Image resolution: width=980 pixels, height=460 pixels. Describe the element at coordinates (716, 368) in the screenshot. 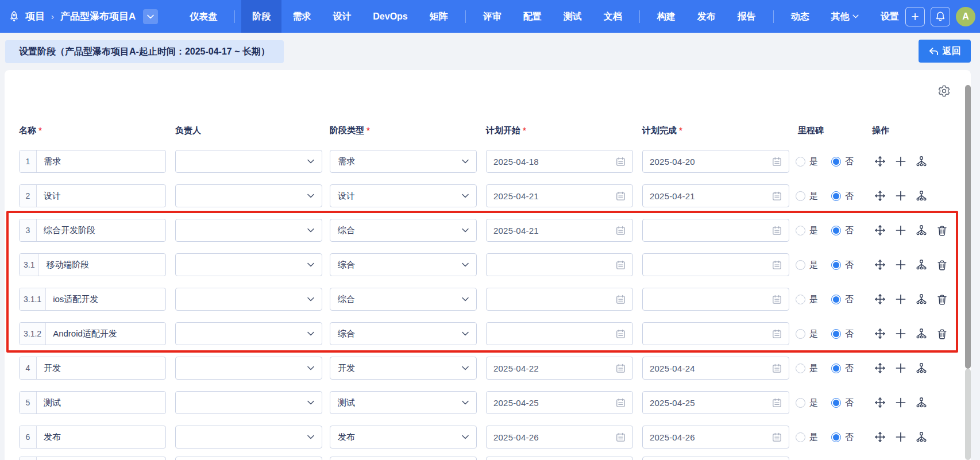

I see `planned-finish-input: 2025-04-24` at that location.